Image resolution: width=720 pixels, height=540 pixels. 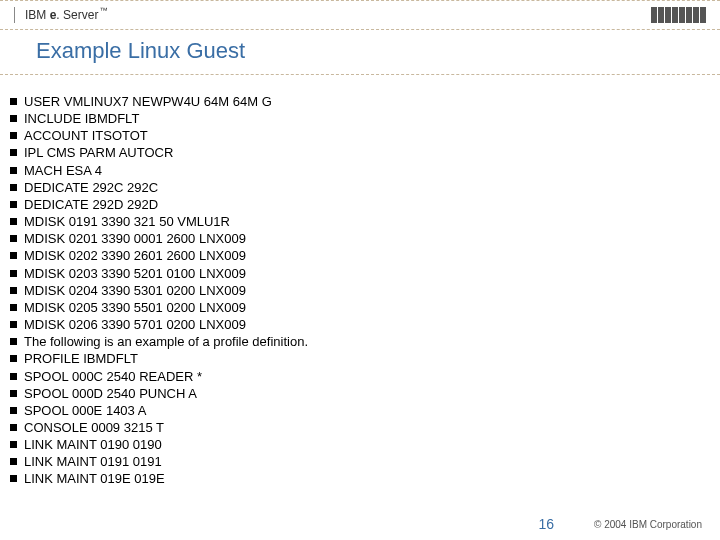 What do you see at coordinates (135, 256) in the screenshot?
I see `list-item-text: MDISK 0202 3390 2601 2600 LNX009` at bounding box center [135, 256].